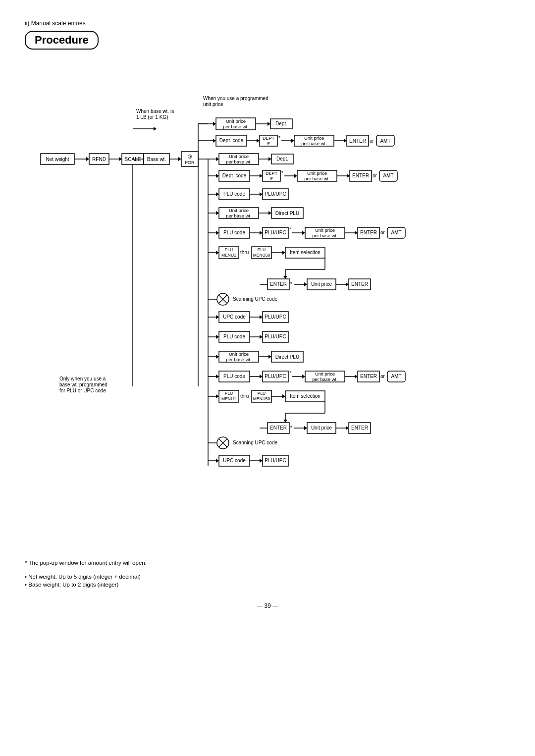  Describe the element at coordinates (275, 337) in the screenshot. I see `plu-upc-lower1-text: PLU/UPC` at that location.